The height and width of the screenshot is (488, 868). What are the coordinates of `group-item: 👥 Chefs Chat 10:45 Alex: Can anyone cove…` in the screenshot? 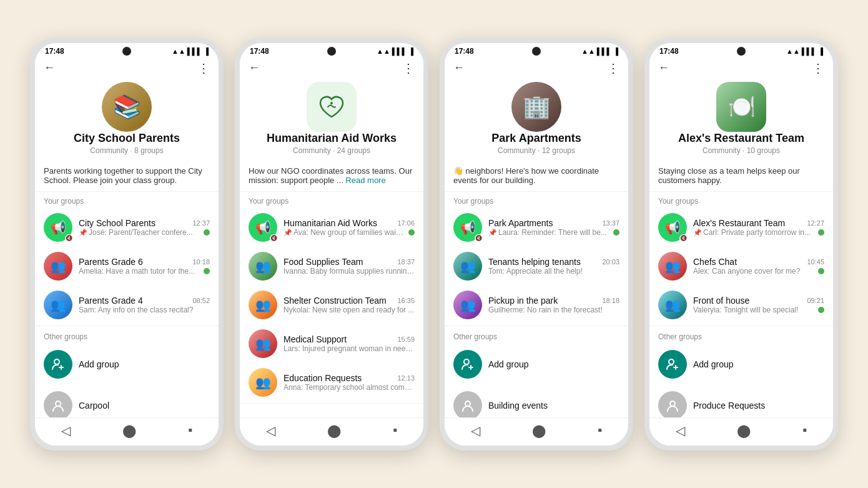 It's located at (741, 266).